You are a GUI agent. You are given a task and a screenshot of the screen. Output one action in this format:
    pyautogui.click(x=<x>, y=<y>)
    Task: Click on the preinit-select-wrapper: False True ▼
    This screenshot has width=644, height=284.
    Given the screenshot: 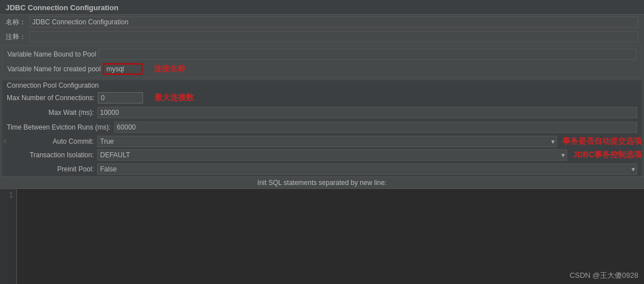 What is the action you would take?
    pyautogui.click(x=368, y=169)
    